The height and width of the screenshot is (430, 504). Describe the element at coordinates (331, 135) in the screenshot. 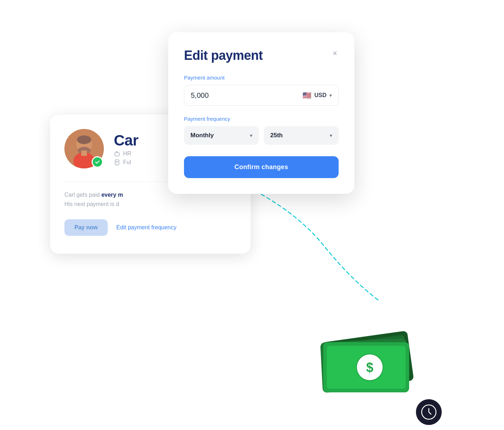

I see `day-chevron-icon: ▾` at that location.